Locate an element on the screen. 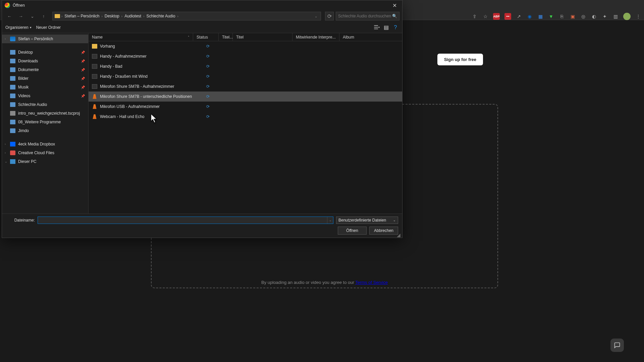 The width and height of the screenshot is (644, 362). file-row: Handy - Draußen mit Wind⟳ is located at coordinates (246, 76).